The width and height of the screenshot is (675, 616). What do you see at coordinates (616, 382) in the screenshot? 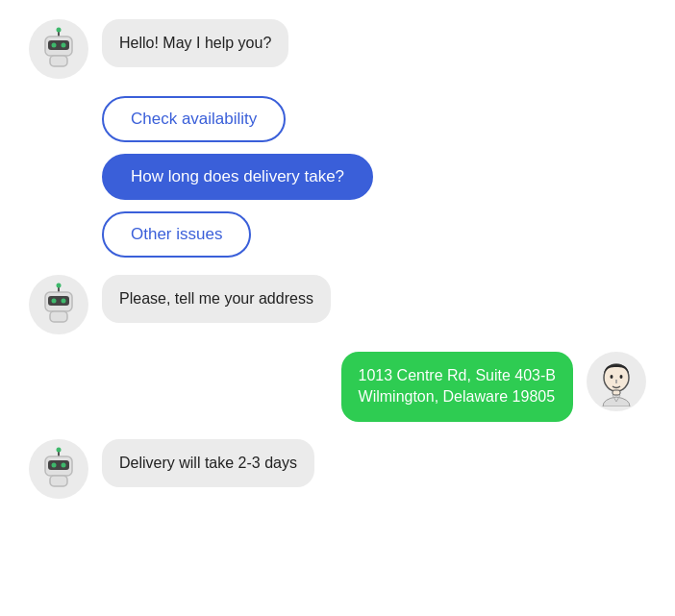
I see `user-avatar` at bounding box center [616, 382].